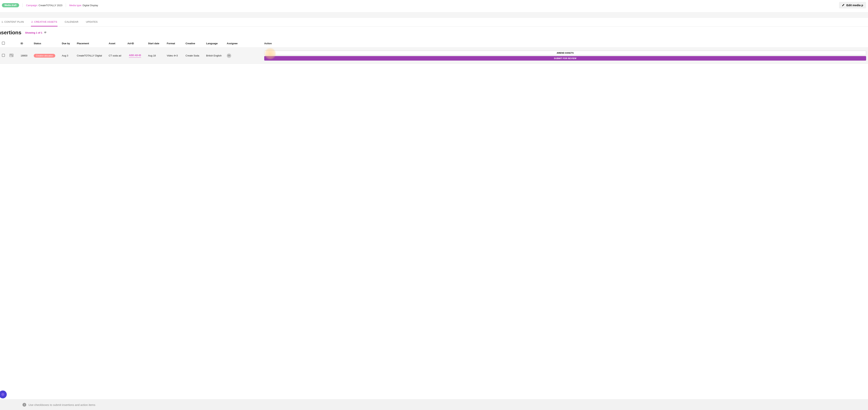 The image size is (868, 410). I want to click on row-checkbox, so click(3, 55).